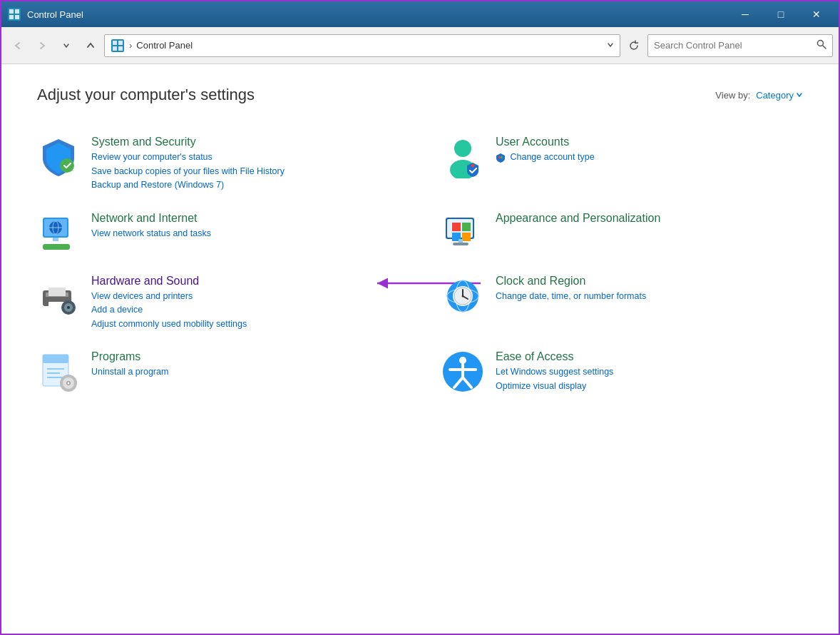 The image size is (840, 635). What do you see at coordinates (42, 46) in the screenshot?
I see `forward-button` at bounding box center [42, 46].